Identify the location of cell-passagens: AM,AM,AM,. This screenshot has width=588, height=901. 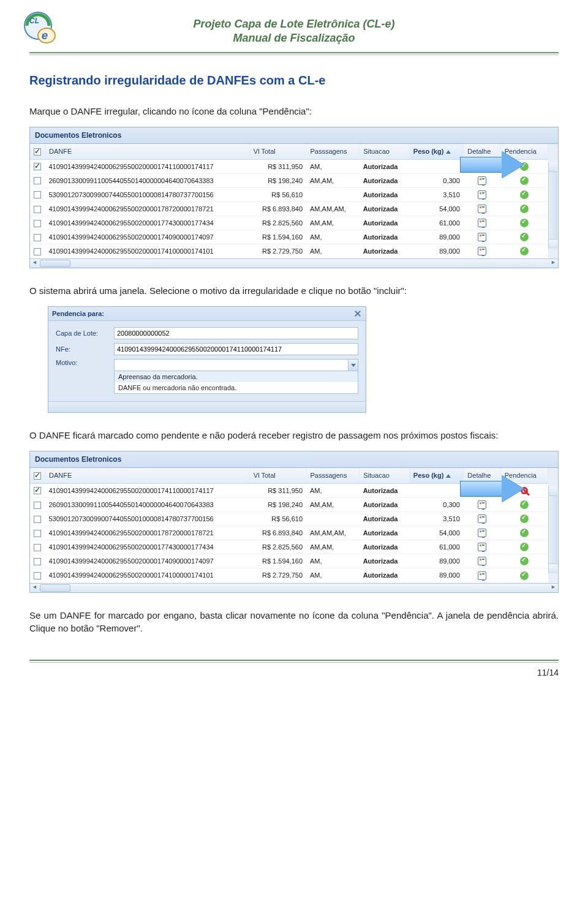
(333, 533).